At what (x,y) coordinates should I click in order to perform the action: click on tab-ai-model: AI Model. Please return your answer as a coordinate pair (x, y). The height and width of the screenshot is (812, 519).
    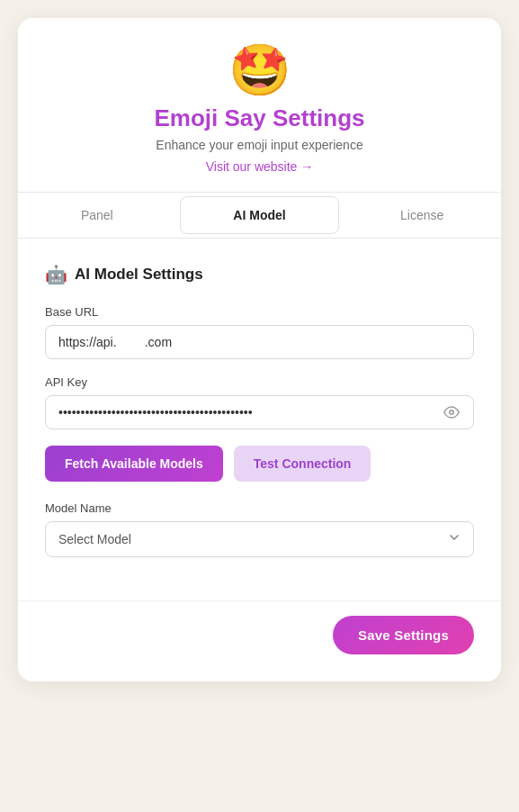
    Looking at the image, I should click on (260, 215).